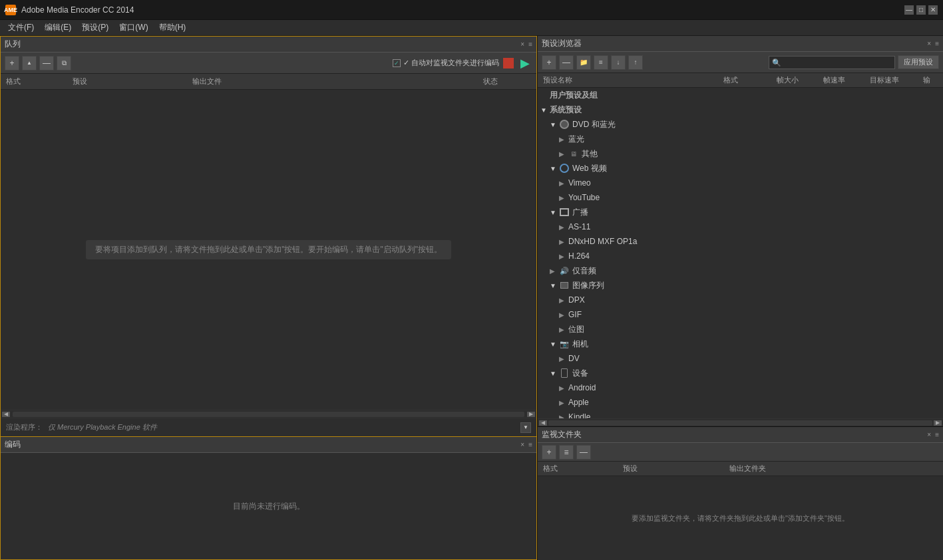  Describe the element at coordinates (564, 168) in the screenshot. I see `web-icon` at that location.